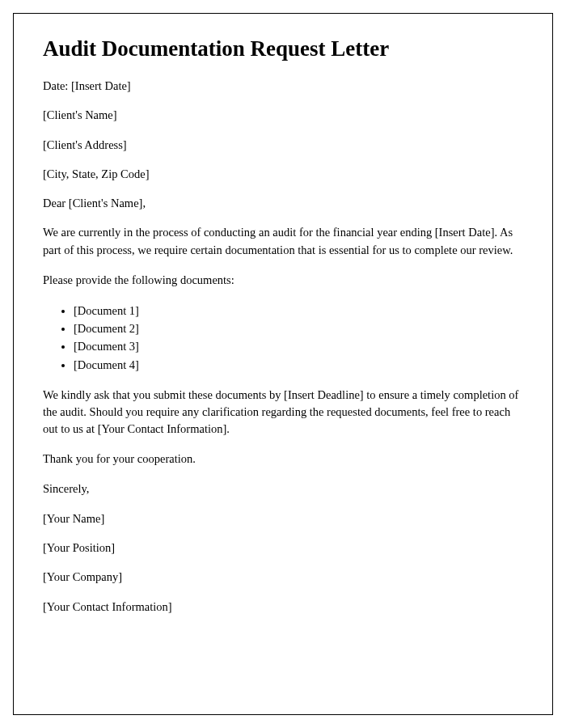 Image resolution: width=566 pixels, height=728 pixels. What do you see at coordinates (283, 49) in the screenshot?
I see `document-title: Audit Documentation Request Letter` at bounding box center [283, 49].